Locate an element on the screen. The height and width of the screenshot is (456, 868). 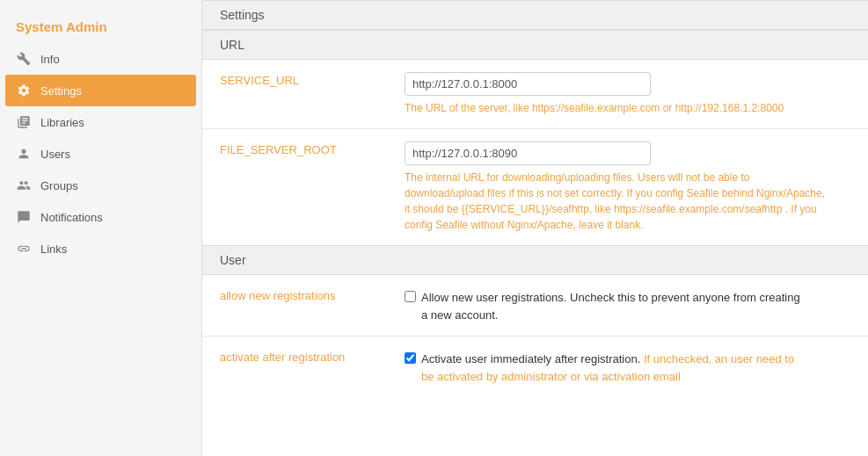
file-server-root-value-cell: The internal URL for downloading/uploadi… is located at coordinates (631, 187).